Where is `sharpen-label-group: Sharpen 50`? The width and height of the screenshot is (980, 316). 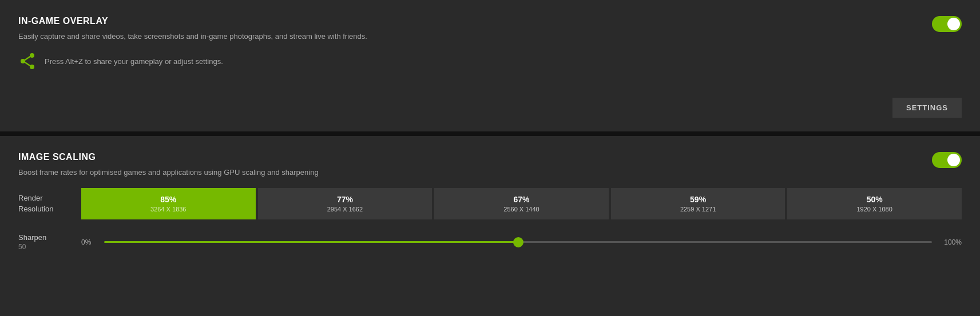 sharpen-label-group: Sharpen 50 is located at coordinates (50, 242).